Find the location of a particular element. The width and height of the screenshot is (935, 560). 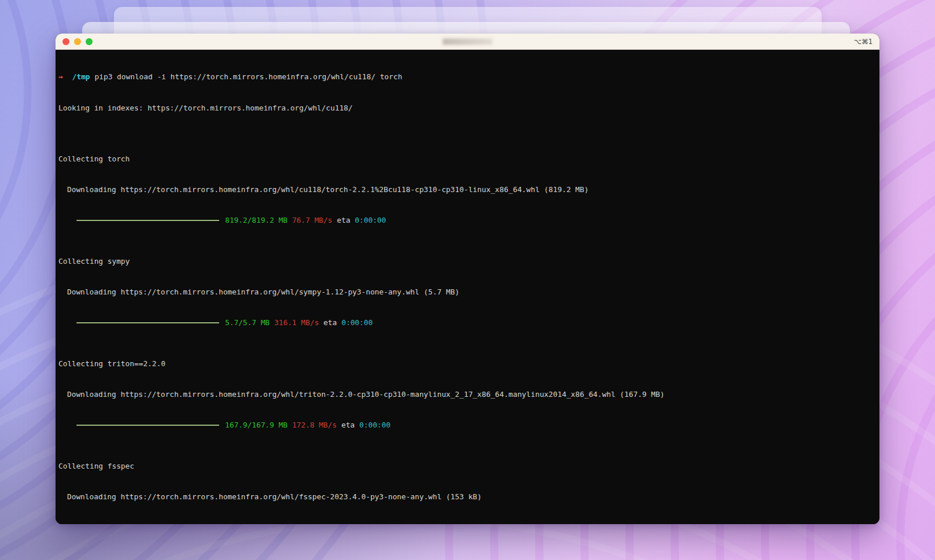

progress-speed: 316.1 MB/s is located at coordinates (296, 323).